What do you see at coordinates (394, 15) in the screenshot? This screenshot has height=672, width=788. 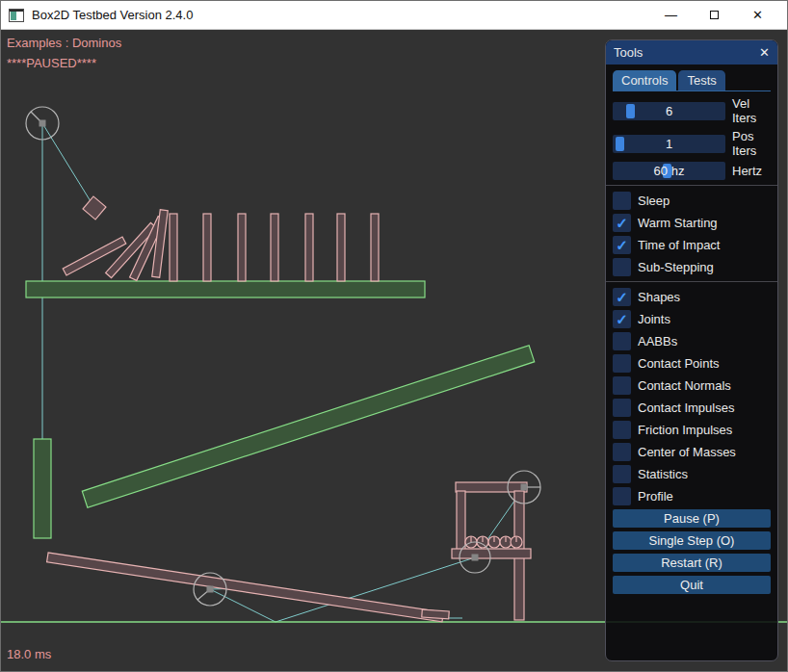 I see `window-titlebar: Box2D Testbed Version 2.4.0 — ✕` at bounding box center [394, 15].